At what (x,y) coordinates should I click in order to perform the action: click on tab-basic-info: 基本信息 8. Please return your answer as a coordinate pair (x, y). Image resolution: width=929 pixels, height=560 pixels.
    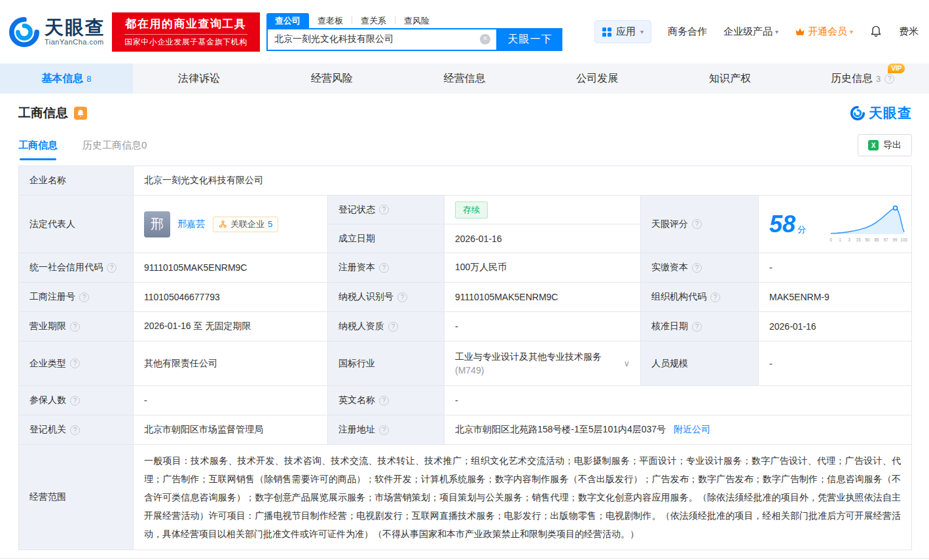
    Looking at the image, I should click on (67, 79).